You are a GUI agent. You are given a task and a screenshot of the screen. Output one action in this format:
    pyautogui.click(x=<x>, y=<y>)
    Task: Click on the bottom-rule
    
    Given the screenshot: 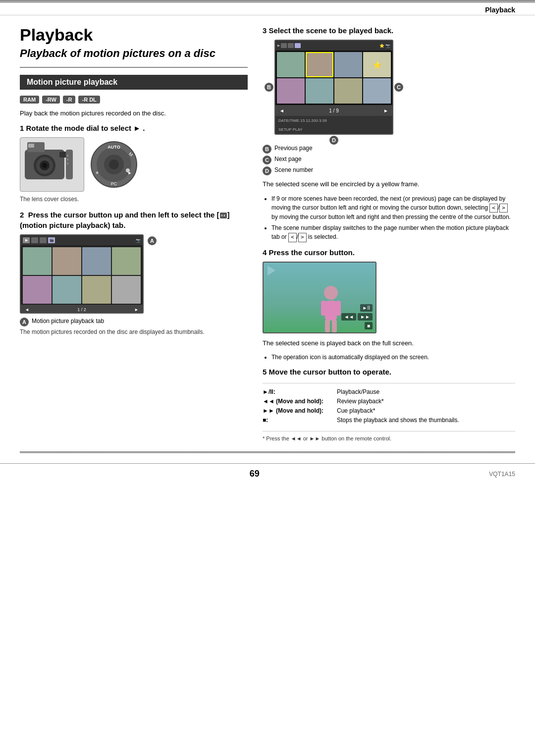 What is the action you would take?
    pyautogui.click(x=268, y=452)
    